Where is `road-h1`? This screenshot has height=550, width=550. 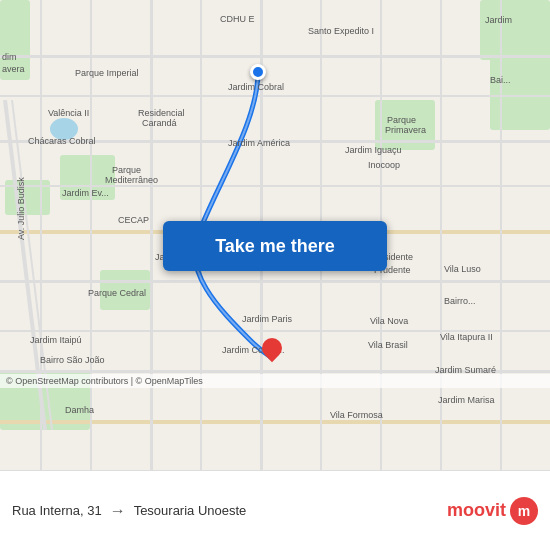 road-h1 is located at coordinates (275, 56).